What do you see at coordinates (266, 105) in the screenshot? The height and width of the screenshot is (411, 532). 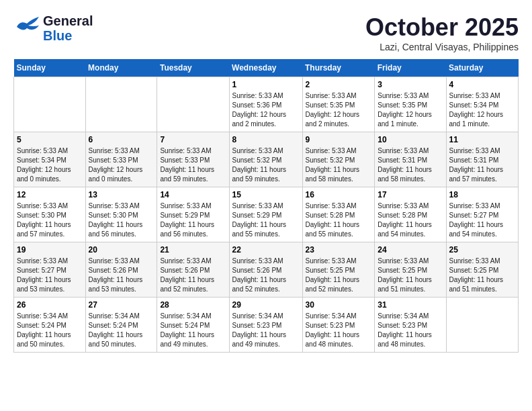 I see `table-row: 1Sunrise: 5:33 AM Sunset: 5:36 PM Daylig…` at bounding box center [266, 105].